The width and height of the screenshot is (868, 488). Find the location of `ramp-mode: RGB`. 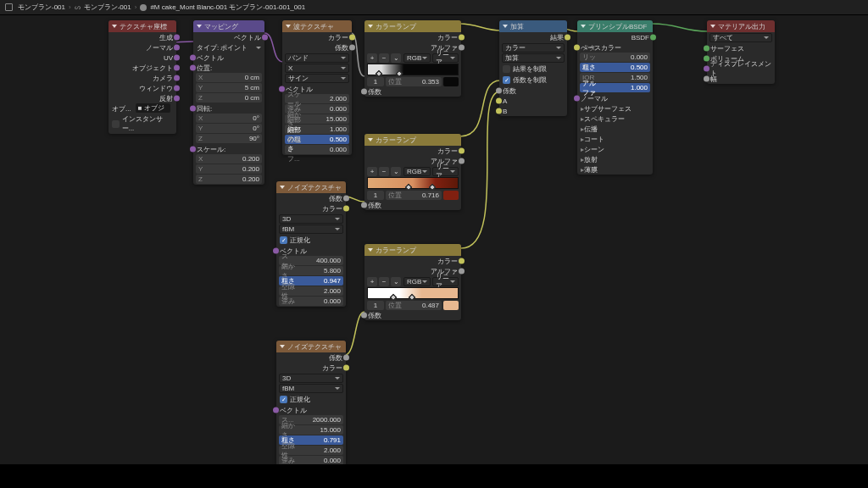

ramp-mode: RGB is located at coordinates (417, 281).